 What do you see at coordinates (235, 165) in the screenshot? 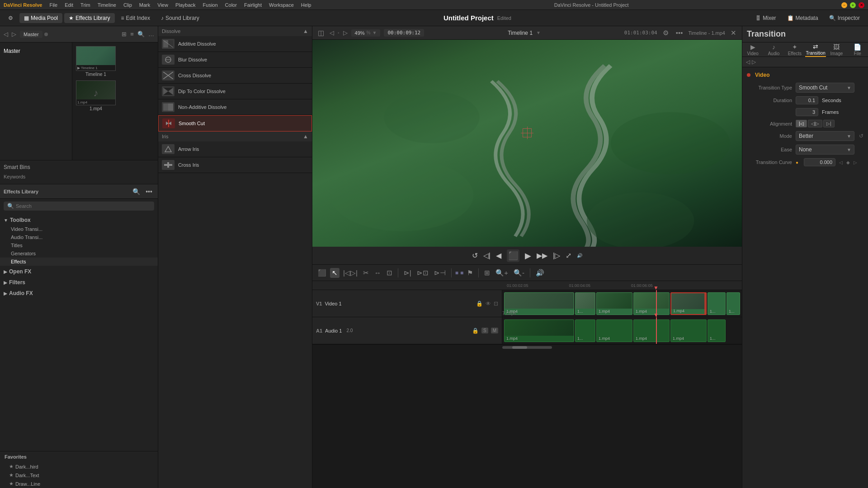
I see `cross-iris-item: Cross Iris` at bounding box center [235, 165].